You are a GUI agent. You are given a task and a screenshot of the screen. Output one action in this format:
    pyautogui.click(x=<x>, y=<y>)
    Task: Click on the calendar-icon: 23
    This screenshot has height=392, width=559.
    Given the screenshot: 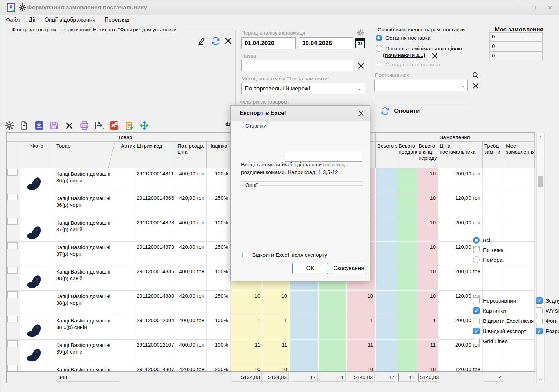 What is the action you would take?
    pyautogui.click(x=360, y=43)
    